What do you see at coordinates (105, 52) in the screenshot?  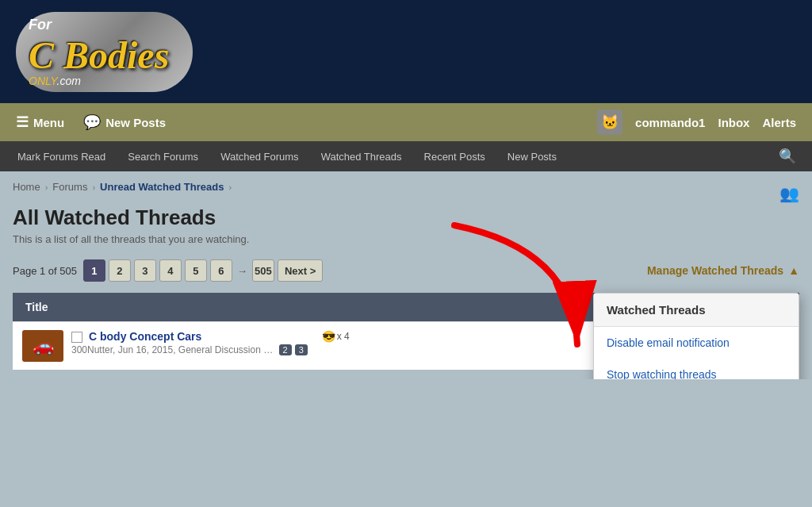 I see `logo-wrap: For C Bodies ONLY.com` at bounding box center [105, 52].